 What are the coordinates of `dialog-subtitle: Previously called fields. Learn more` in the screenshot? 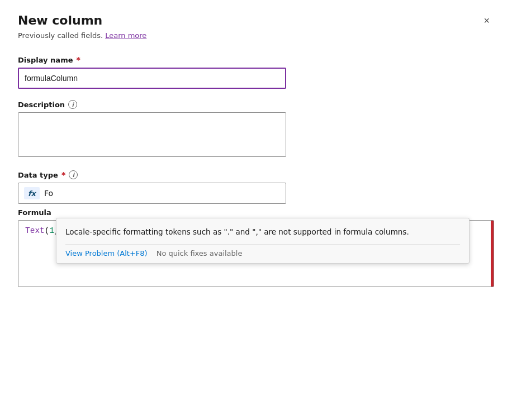 It's located at (256, 36).